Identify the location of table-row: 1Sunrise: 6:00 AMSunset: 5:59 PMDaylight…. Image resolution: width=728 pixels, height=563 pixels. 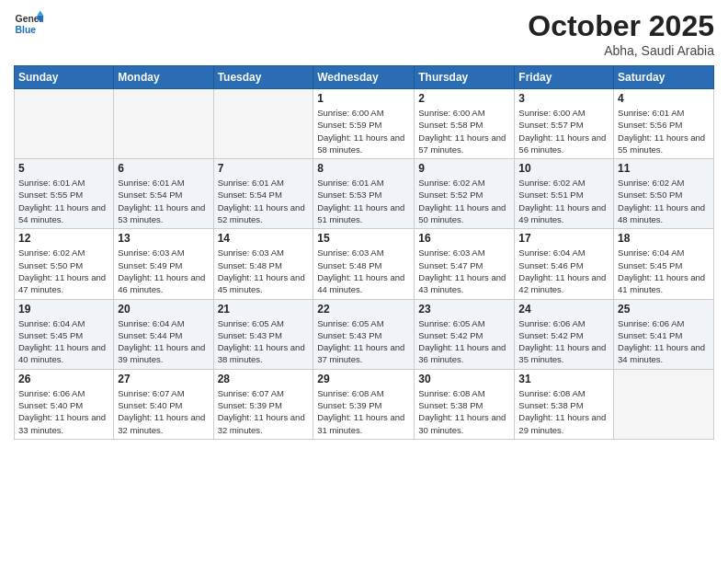
(364, 124).